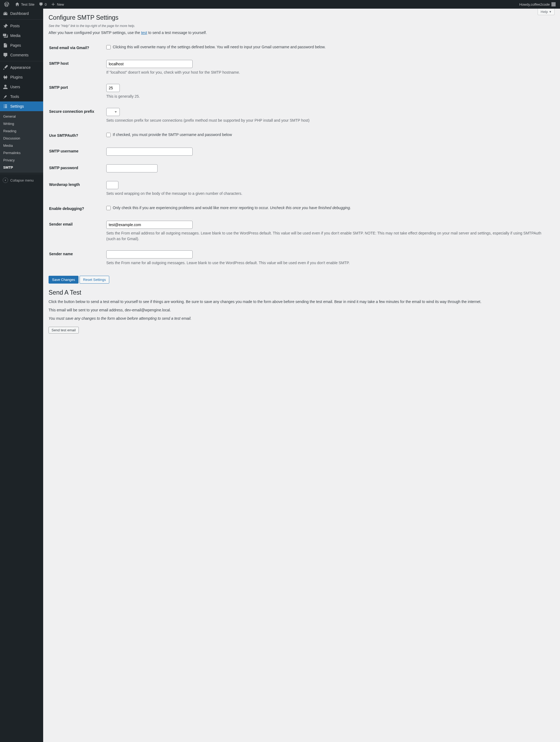  Describe the element at coordinates (58, 4) in the screenshot. I see `new-content: New` at that location.